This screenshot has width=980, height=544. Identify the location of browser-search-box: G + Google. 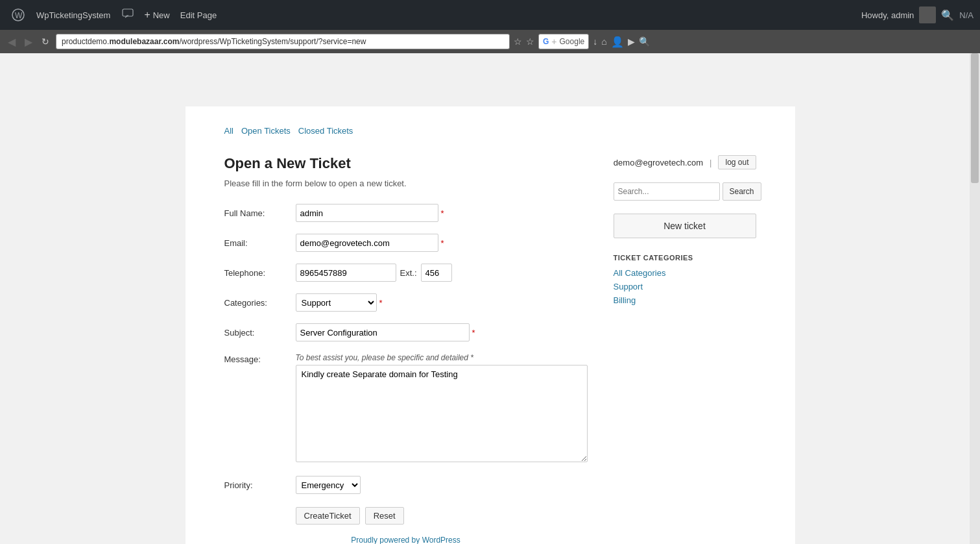
(564, 42).